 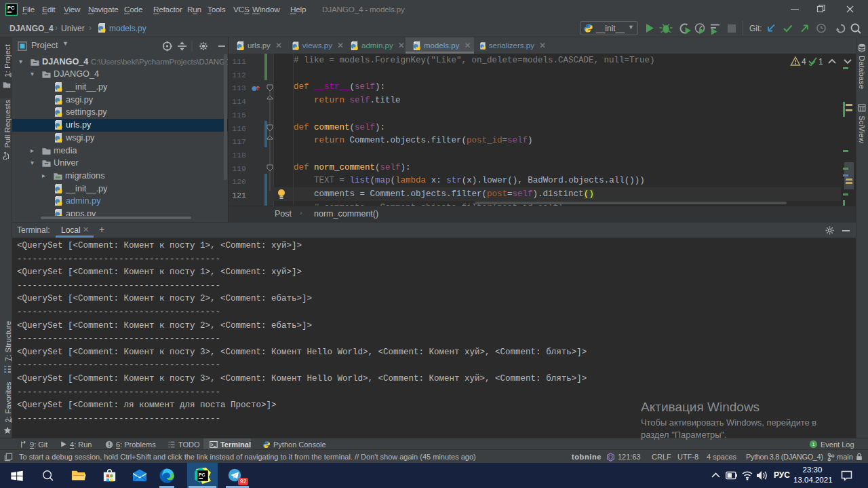 What do you see at coordinates (755, 29) in the screenshot?
I see `svg-text: Git:` at bounding box center [755, 29].